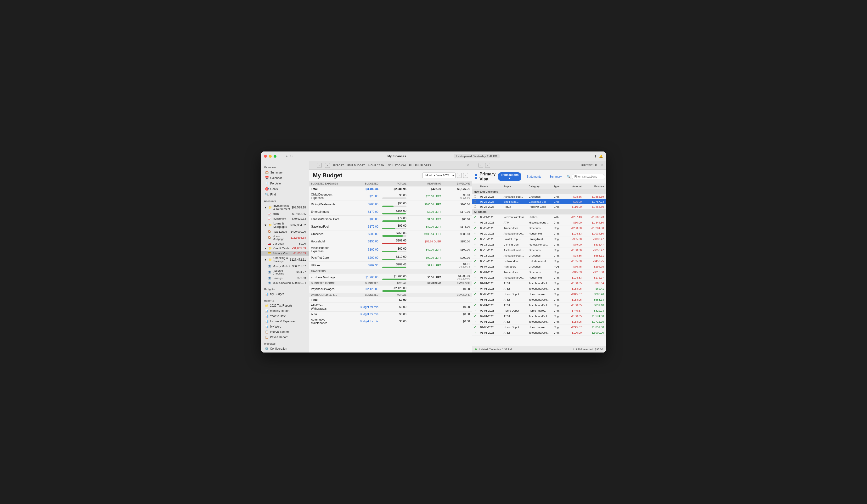  What do you see at coordinates (539, 245) in the screenshot?
I see `table-row: ✓ 06-18-2023 Climing Gym Fitness/Perso..…` at bounding box center [539, 245].